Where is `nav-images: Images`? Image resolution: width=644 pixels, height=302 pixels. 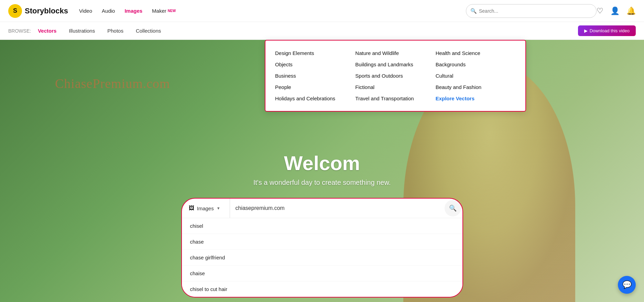 nav-images: Images is located at coordinates (133, 11).